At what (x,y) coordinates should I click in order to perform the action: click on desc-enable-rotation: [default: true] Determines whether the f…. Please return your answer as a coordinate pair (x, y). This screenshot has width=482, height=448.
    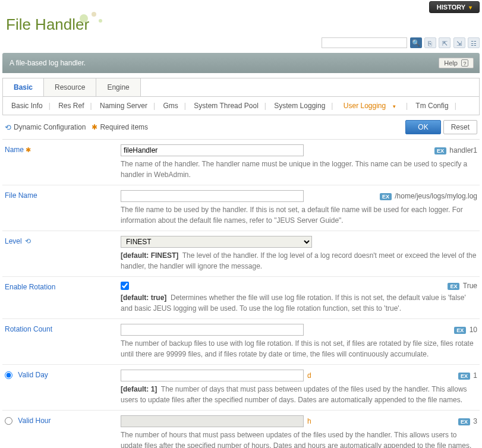
    Looking at the image, I should click on (299, 303).